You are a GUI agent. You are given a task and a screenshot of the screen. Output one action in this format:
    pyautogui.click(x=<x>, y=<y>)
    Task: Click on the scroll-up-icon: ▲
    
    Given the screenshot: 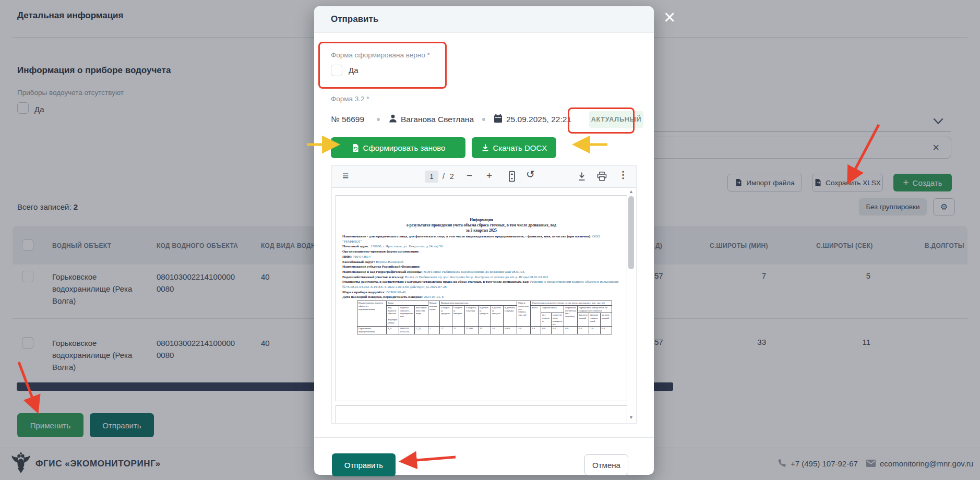 What is the action you would take?
    pyautogui.click(x=631, y=191)
    